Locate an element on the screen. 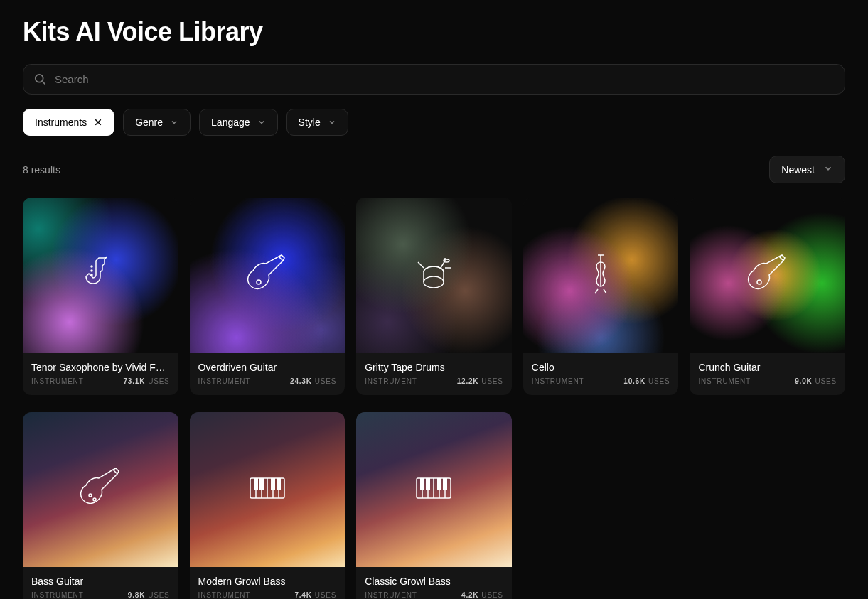  card-uses: 7.4KUSES is located at coordinates (316, 595).